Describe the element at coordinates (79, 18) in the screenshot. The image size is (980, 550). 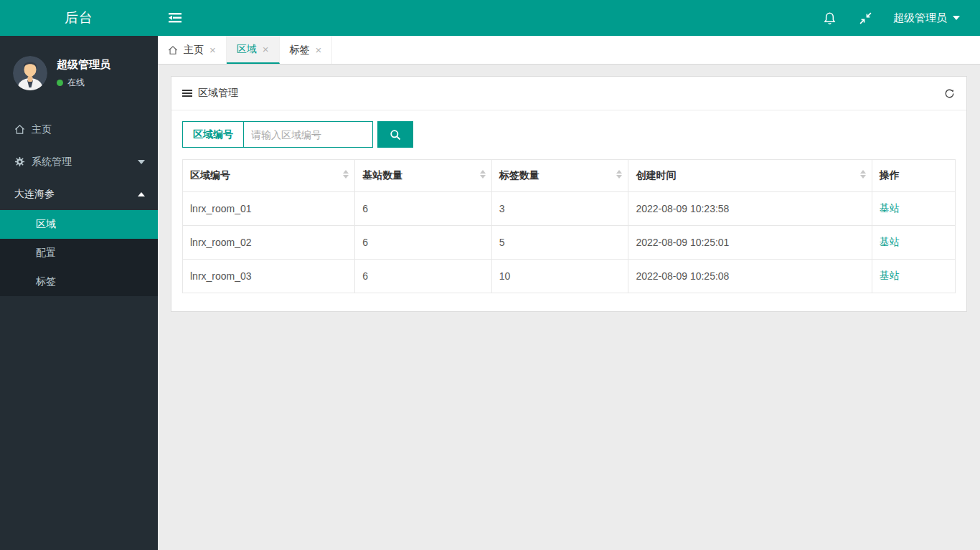
I see `app-logo: 后台` at that location.